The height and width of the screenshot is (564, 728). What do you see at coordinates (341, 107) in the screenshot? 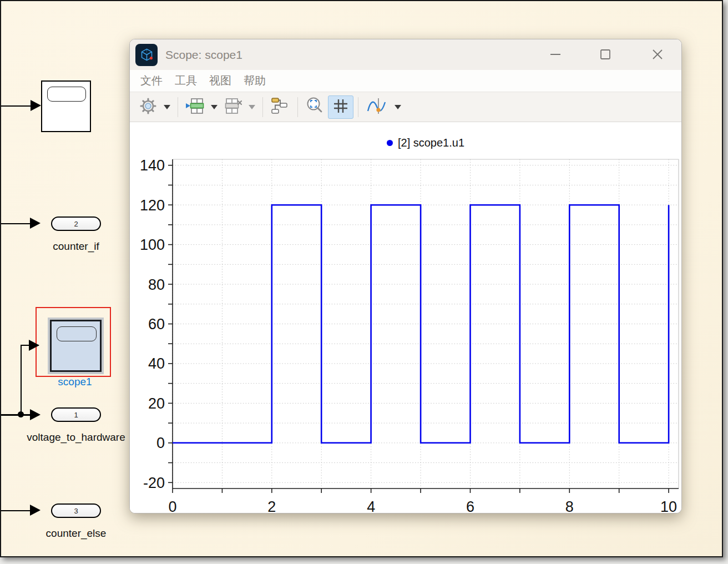
I see `grid-icon` at bounding box center [341, 107].